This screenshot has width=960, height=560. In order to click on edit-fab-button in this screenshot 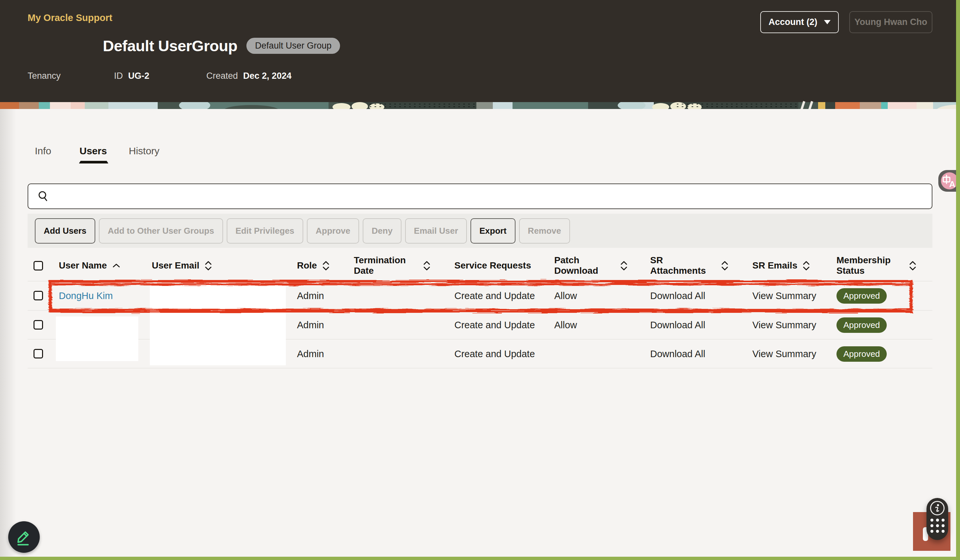, I will do `click(24, 537)`.